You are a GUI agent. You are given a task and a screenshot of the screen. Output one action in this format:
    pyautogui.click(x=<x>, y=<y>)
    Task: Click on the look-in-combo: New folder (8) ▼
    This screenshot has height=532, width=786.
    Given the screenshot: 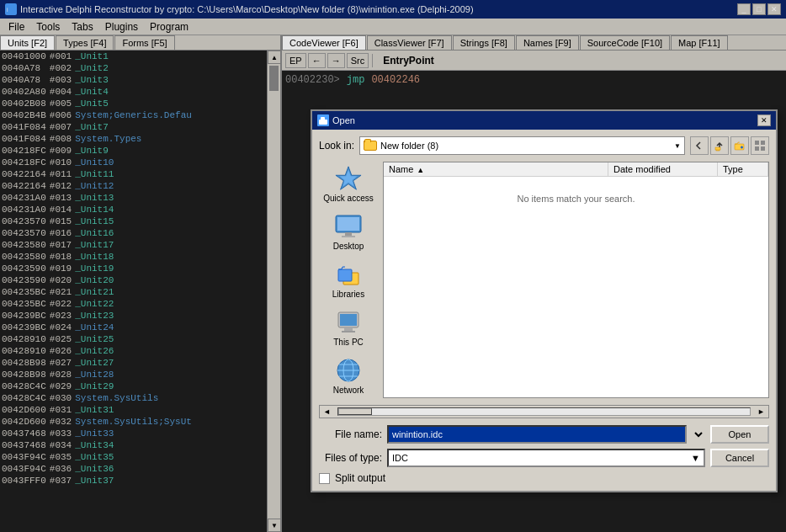 What is the action you would take?
    pyautogui.click(x=522, y=146)
    